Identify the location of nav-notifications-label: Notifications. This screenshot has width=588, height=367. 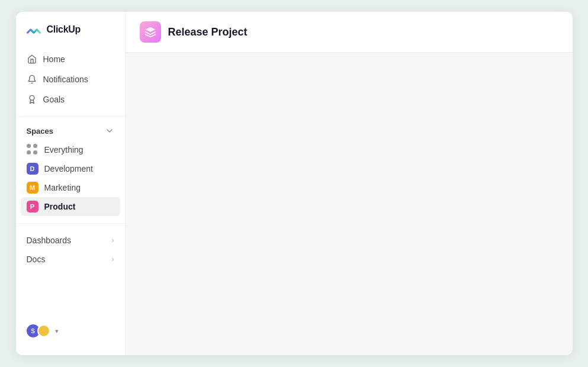
(66, 79).